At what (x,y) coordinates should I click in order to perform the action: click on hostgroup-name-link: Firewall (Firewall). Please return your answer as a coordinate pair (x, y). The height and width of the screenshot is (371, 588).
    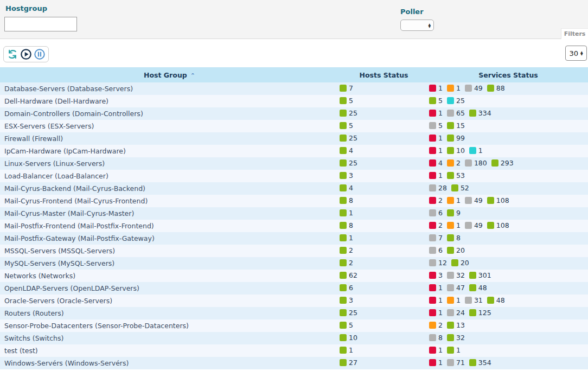
    Looking at the image, I should click on (169, 139).